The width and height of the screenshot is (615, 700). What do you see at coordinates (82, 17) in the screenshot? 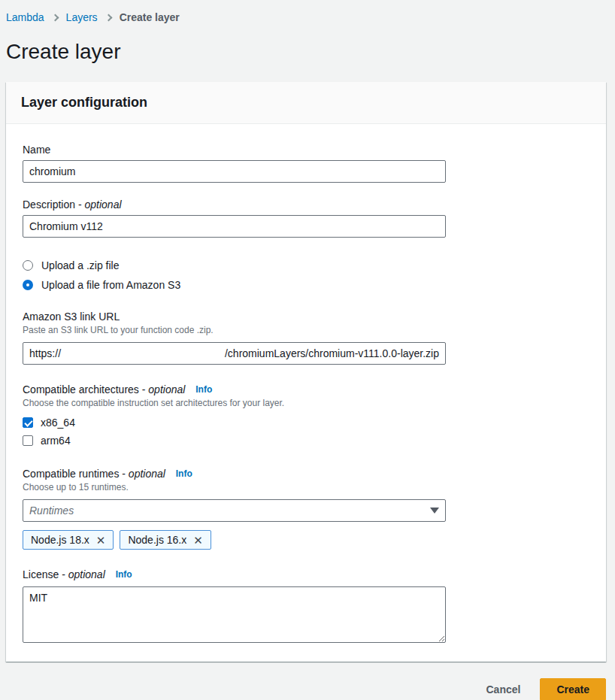
I see `breadcrumb-layers: Layers` at bounding box center [82, 17].